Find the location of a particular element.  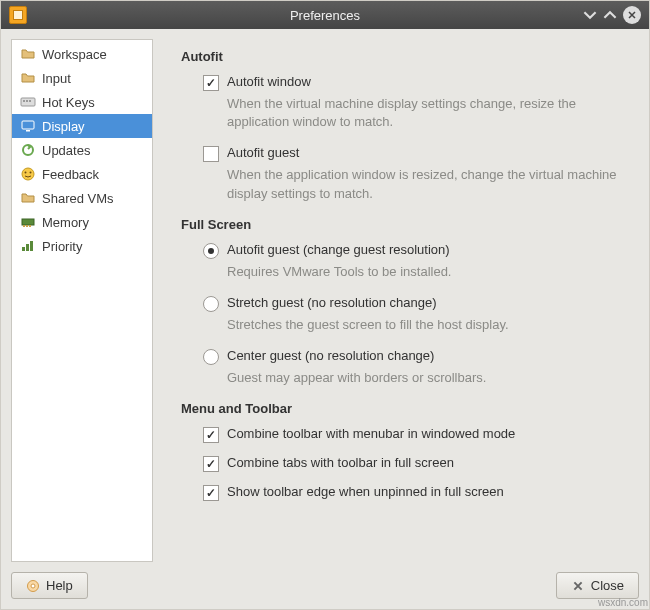

sidebar-item-feedback: Feedback is located at coordinates (82, 174).